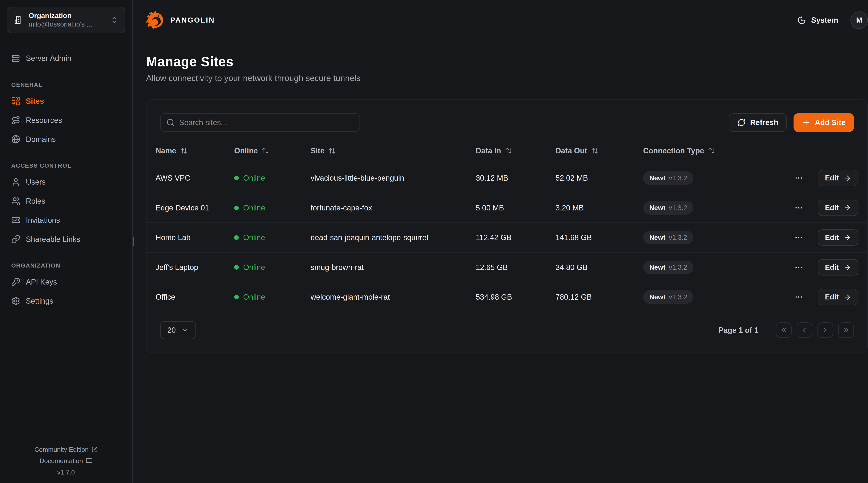  I want to click on sidebar-item-roles: Roles, so click(66, 201).